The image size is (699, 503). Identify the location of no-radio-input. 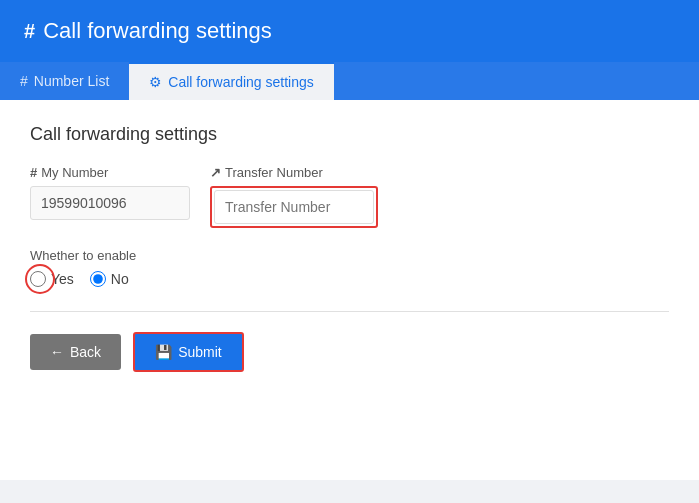
(98, 279).